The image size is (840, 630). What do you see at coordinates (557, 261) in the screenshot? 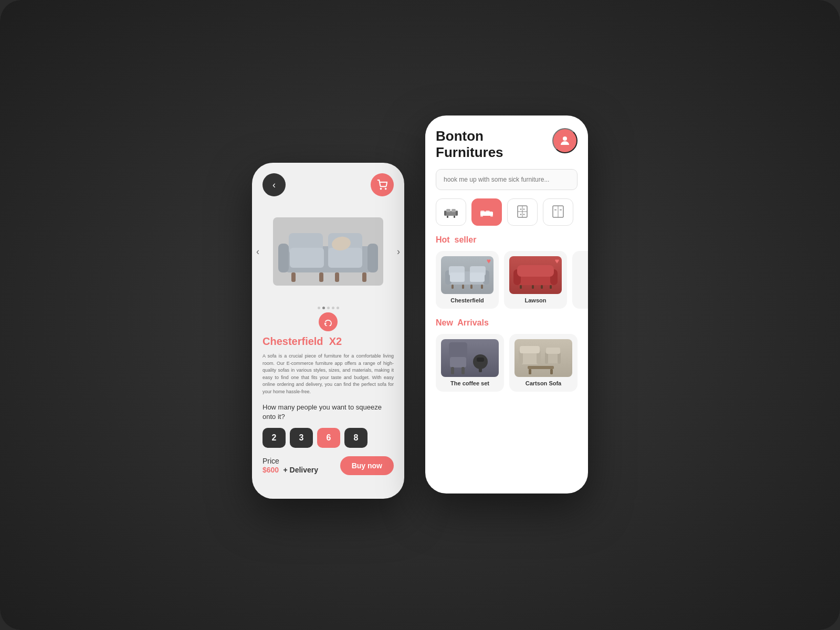
I see `heart-button-lawson: ♥` at bounding box center [557, 261].